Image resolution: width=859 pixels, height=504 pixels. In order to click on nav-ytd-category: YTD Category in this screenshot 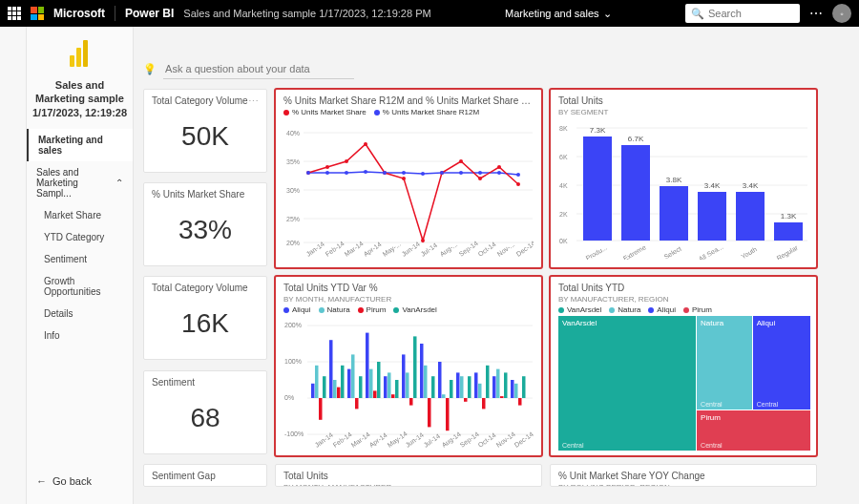, I will do `click(80, 237)`.